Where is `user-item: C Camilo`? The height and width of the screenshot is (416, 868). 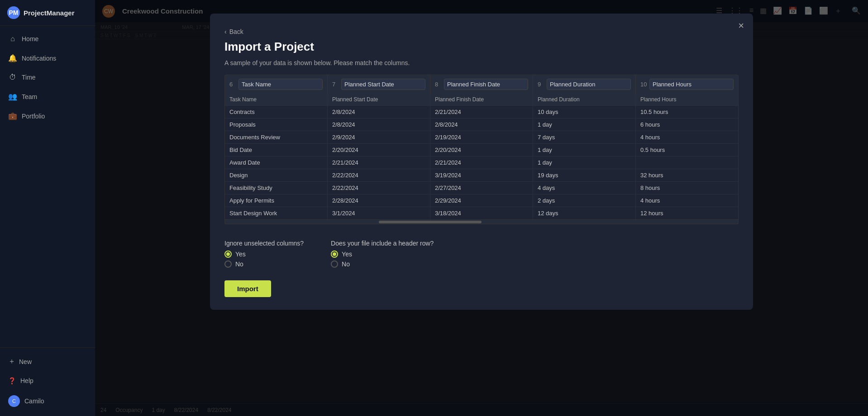
user-item: C Camilo is located at coordinates (48, 401).